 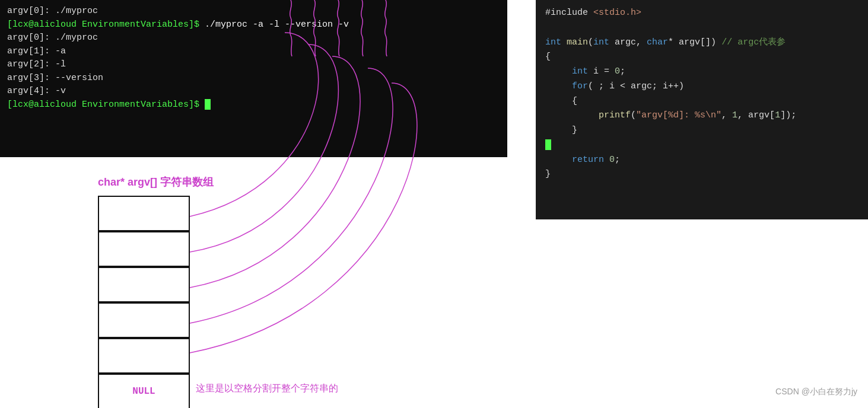 What do you see at coordinates (702, 57) in the screenshot?
I see `code-line-open: {` at bounding box center [702, 57].